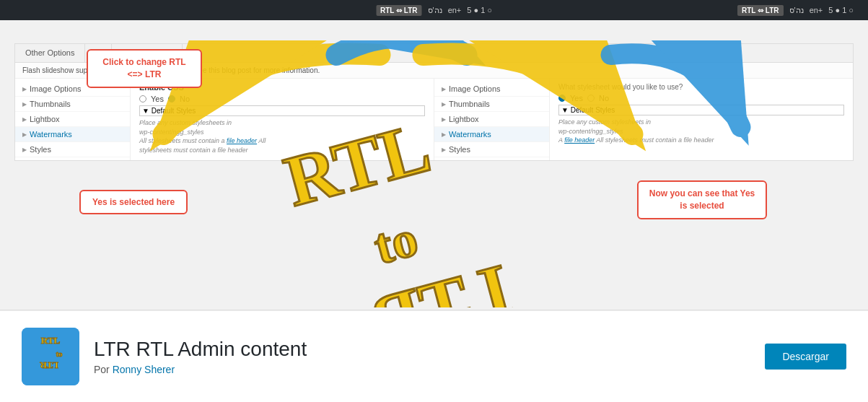  Describe the element at coordinates (701, 131) in the screenshot. I see `right-description: Place any custom stylesheets in wp-conte…` at that location.